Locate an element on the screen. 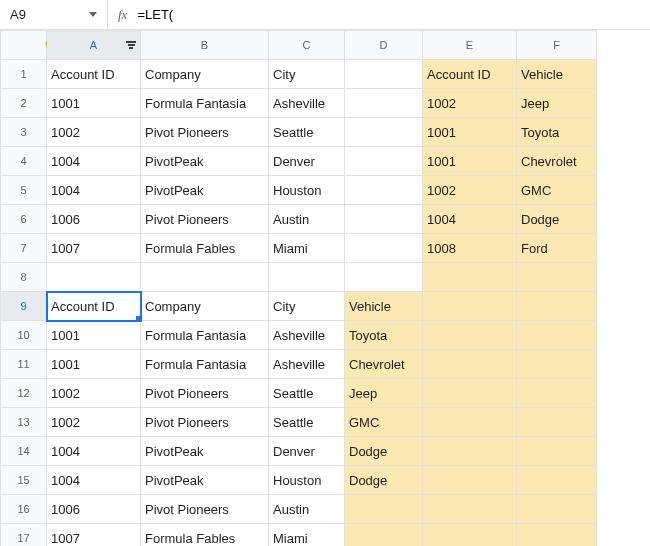 Image resolution: width=650 pixels, height=546 pixels. cell-B11: Formula Fantasia is located at coordinates (205, 364).